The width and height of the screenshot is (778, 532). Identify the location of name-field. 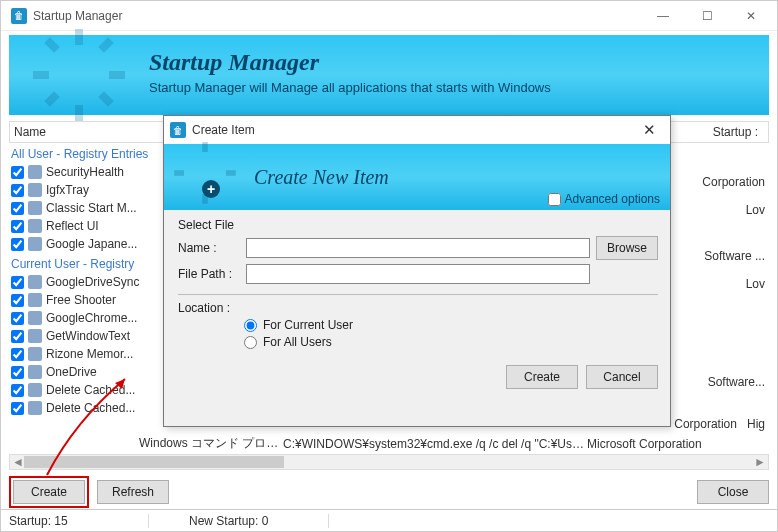
(418, 248).